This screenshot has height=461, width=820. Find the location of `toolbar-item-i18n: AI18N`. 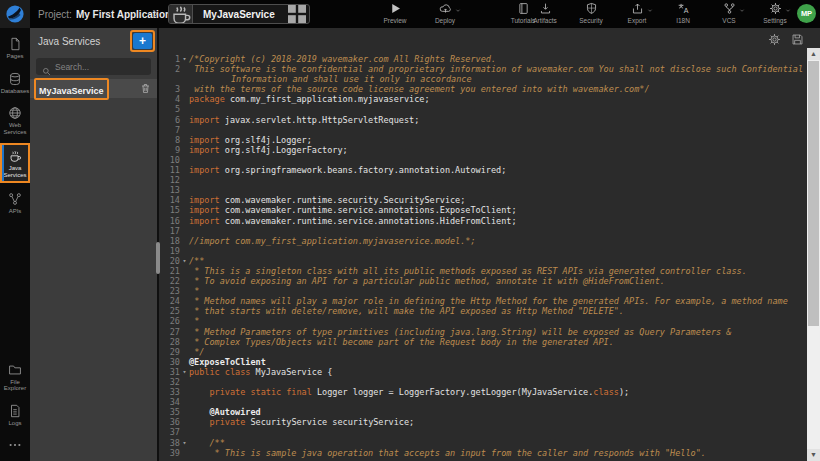

toolbar-item-i18n: AI18N is located at coordinates (683, 13).